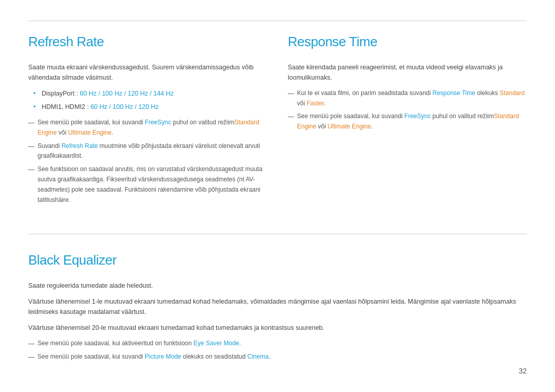 This screenshot has width=555, height=392. I want to click on refresh-note-3-text: See funktsioon on saadaval arvutis, mis …, so click(152, 185).